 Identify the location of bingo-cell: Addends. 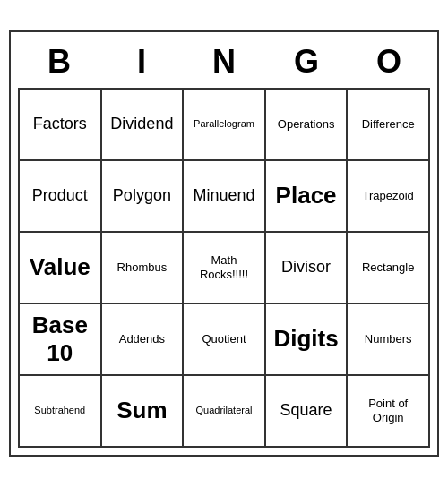
(143, 340).